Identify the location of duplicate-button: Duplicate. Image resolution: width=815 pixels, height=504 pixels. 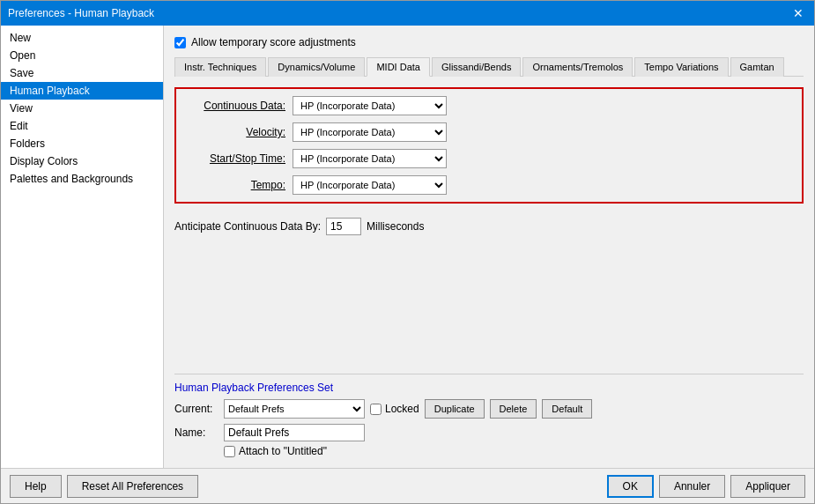
(455, 409).